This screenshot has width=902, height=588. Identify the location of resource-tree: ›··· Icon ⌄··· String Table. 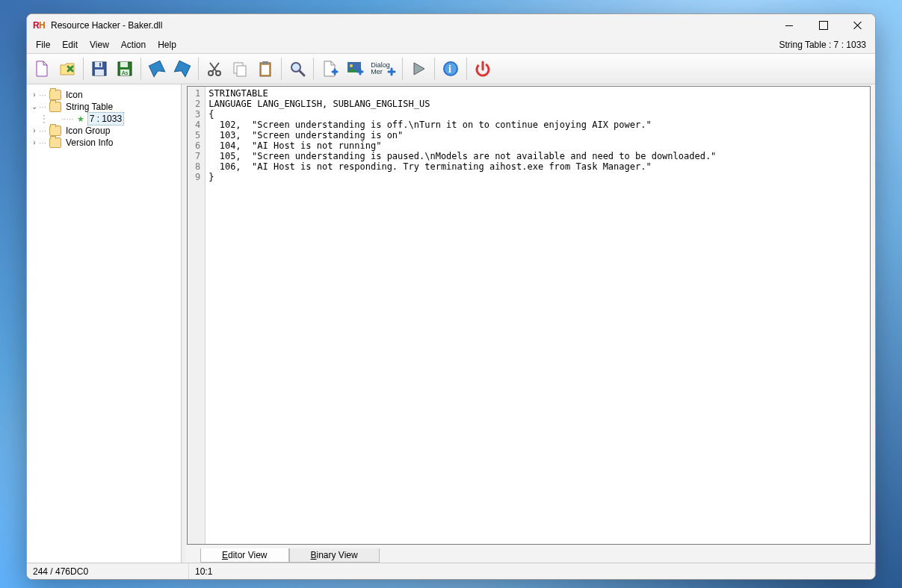
(105, 324).